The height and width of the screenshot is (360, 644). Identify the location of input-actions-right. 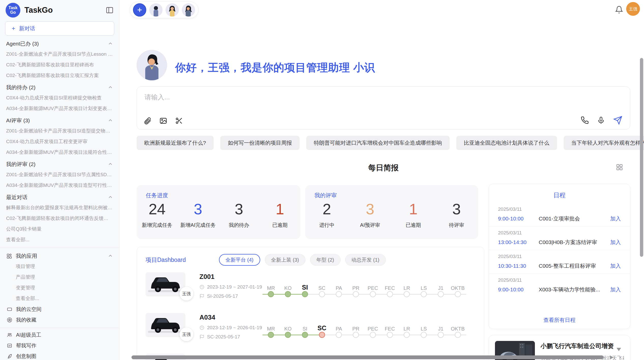
(602, 120).